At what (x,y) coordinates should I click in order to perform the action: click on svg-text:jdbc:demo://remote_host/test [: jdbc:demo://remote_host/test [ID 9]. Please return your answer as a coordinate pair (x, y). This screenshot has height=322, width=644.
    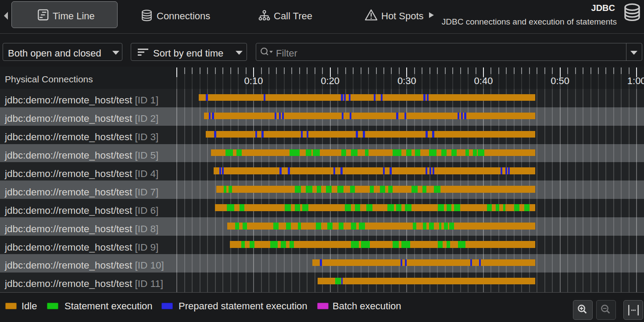
    Looking at the image, I should click on (82, 247).